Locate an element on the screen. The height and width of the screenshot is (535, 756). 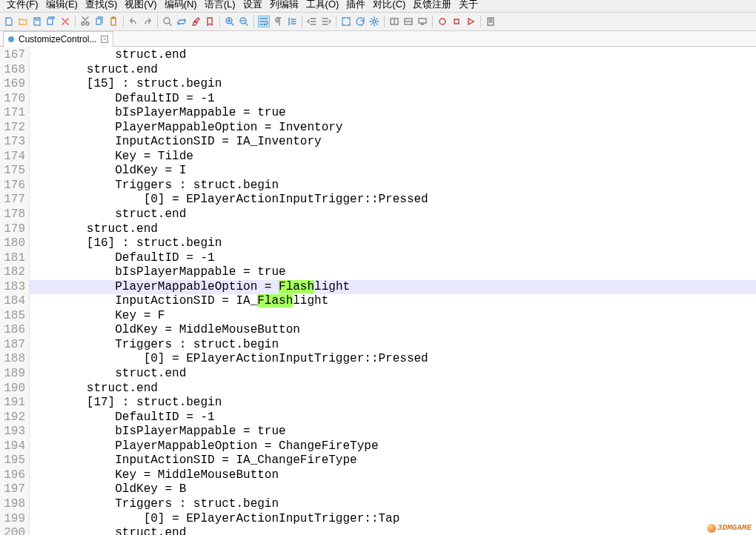
undo-icon is located at coordinates (133, 21).